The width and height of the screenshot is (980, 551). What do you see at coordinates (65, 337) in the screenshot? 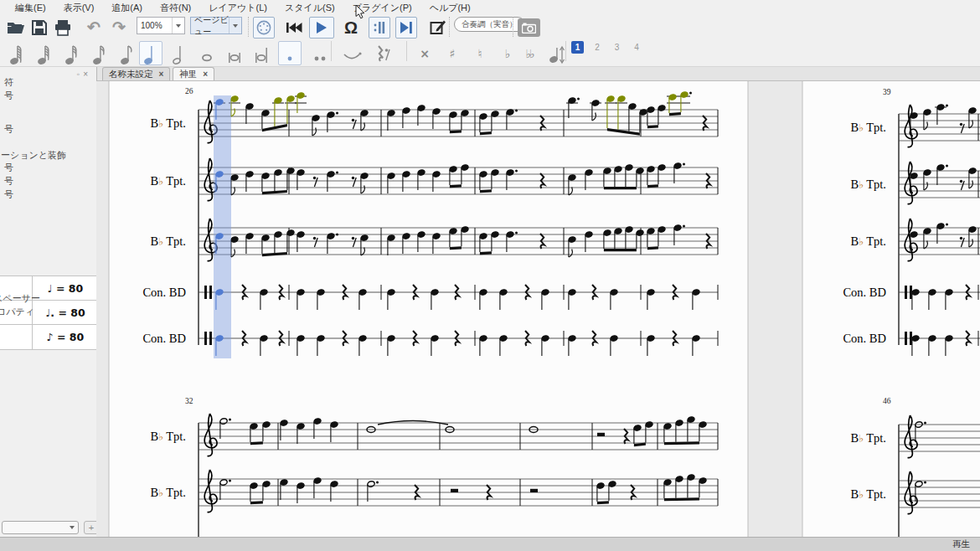
I see `tempo-cell: ♪ = 80` at bounding box center [65, 337].